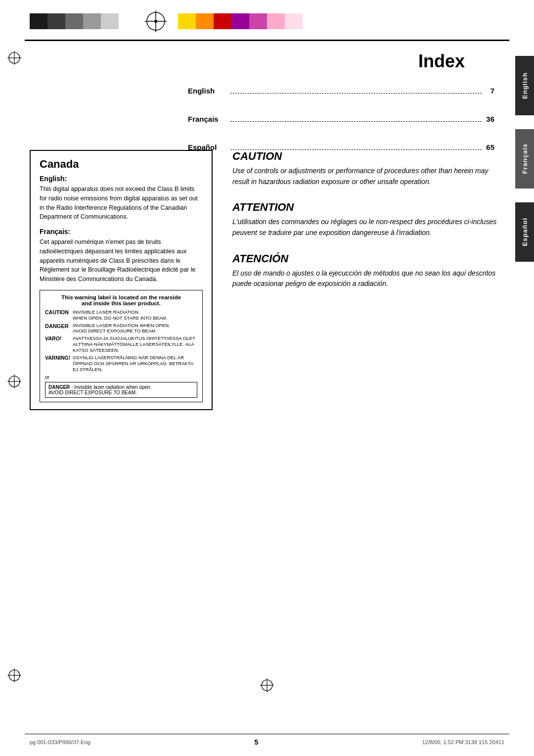 Image resolution: width=534 pixels, height=756 pixels. I want to click on warning-keyword-varning: VARNING!, so click(59, 358).